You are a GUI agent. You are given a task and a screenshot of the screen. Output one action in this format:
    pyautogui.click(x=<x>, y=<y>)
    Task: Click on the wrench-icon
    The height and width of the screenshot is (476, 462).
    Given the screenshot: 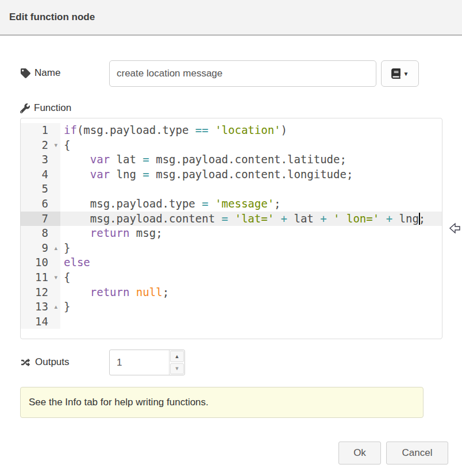 What is the action you would take?
    pyautogui.click(x=25, y=108)
    